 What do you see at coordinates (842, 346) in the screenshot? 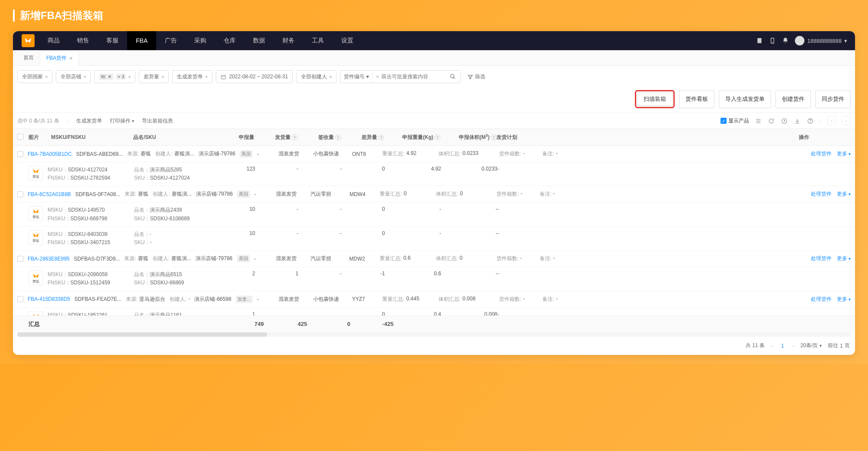
I see `page-goto-value: 1` at bounding box center [842, 346].